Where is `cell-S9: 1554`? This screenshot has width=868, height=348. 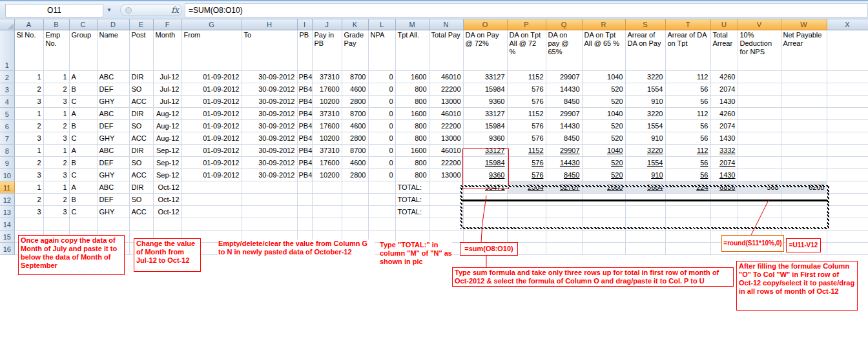 cell-S9: 1554 is located at coordinates (645, 163).